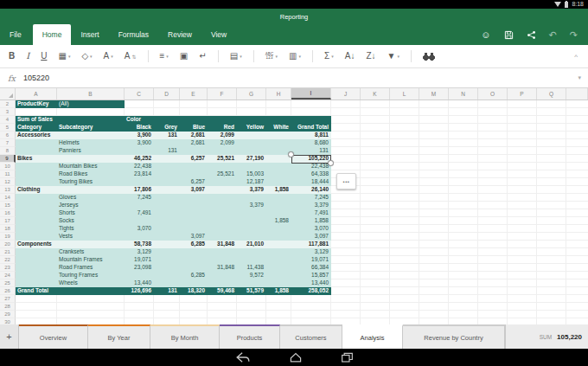 The width and height of the screenshot is (588, 366). I want to click on cell-K19, so click(375, 237).